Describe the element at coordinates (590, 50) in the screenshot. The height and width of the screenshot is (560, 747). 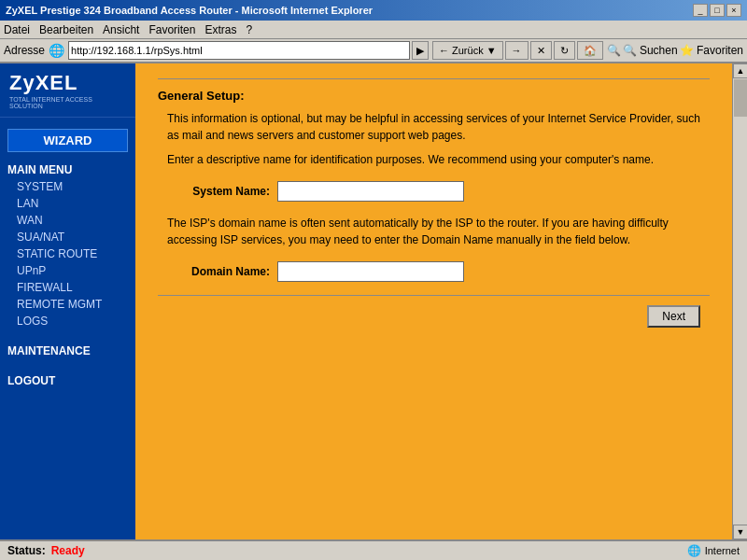
I see `home-button: 🏠` at that location.